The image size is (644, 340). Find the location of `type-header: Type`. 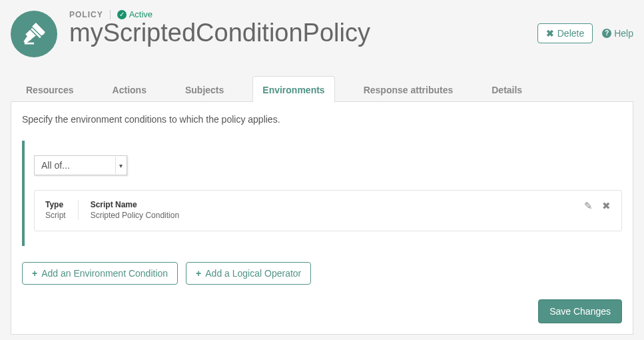

type-header: Type is located at coordinates (56, 205).